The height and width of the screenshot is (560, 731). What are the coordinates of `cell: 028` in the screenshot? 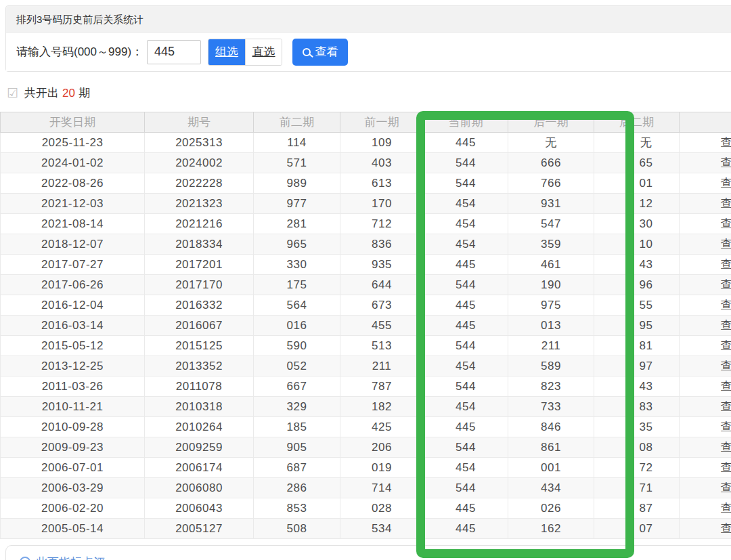 It's located at (382, 509).